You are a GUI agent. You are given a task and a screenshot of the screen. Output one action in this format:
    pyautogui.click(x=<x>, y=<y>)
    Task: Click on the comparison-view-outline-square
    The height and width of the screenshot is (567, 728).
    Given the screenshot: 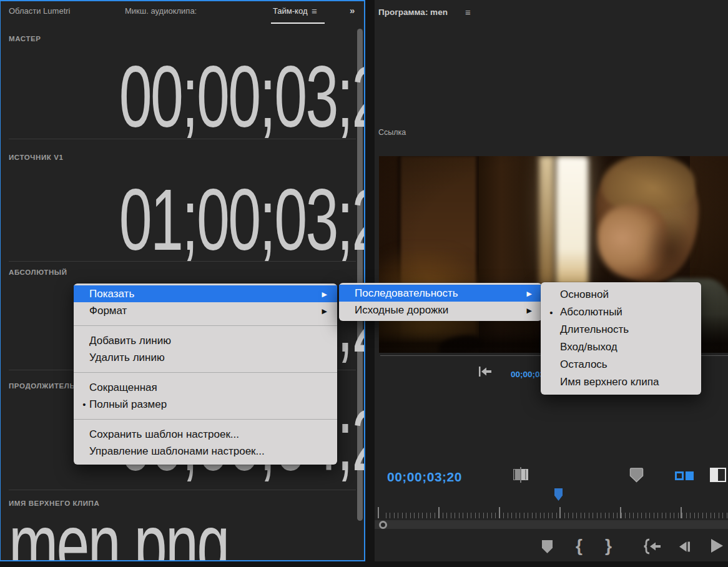 What is the action you would take?
    pyautogui.click(x=679, y=476)
    